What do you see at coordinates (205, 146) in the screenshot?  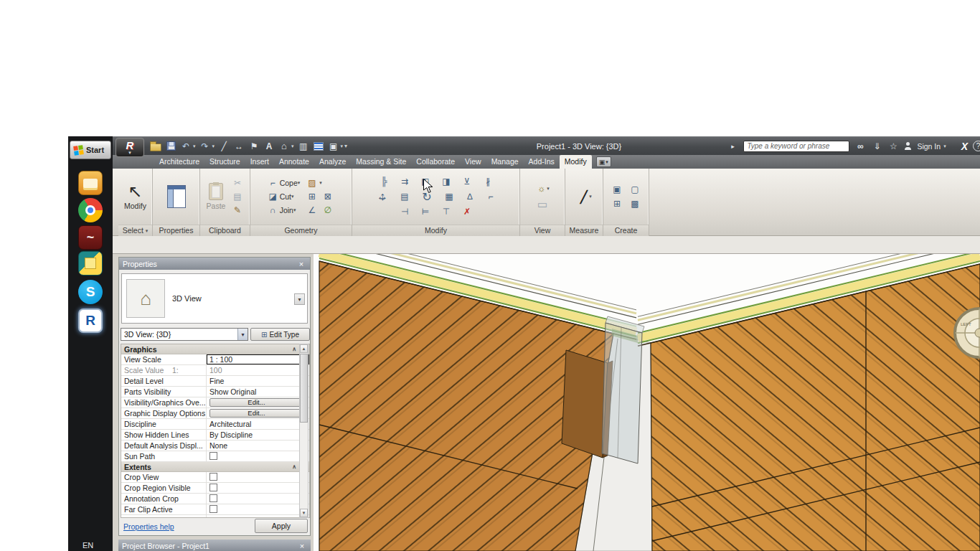 I see `redo-button: ↷` at bounding box center [205, 146].